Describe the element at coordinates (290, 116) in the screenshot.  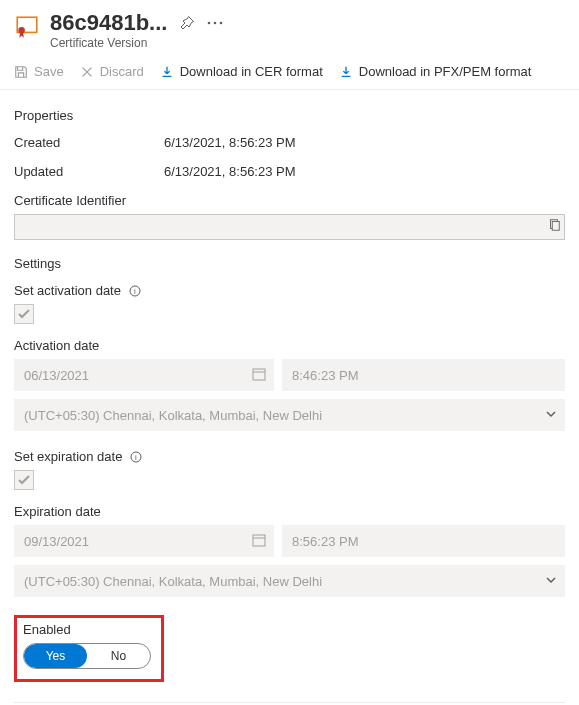
I see `properties-heading: Properties` at that location.